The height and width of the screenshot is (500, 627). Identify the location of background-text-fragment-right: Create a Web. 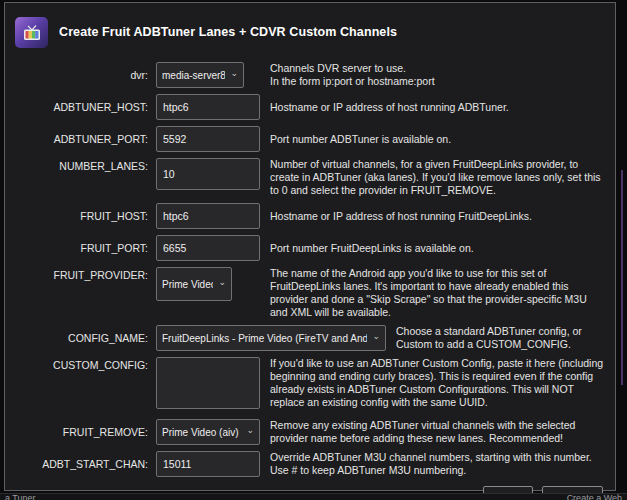
(594, 497).